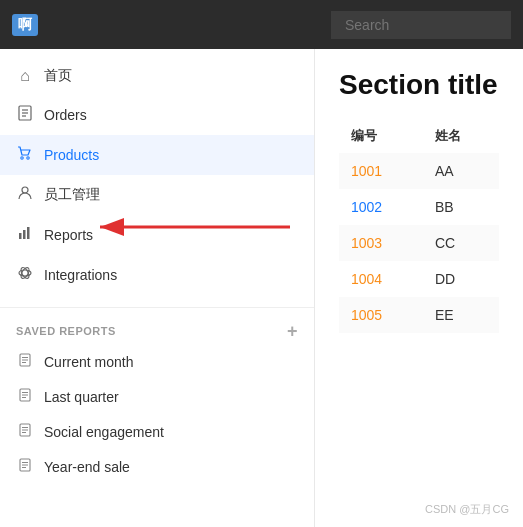 This screenshot has height=527, width=523. What do you see at coordinates (25, 25) in the screenshot?
I see `app-logo: 啊` at bounding box center [25, 25].